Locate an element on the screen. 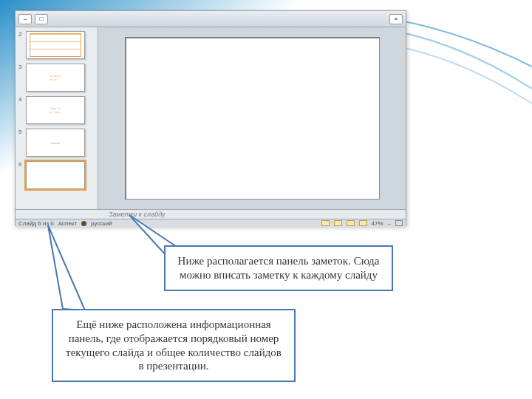 This screenshot has width=532, height=399. minimize-button: – is located at coordinates (25, 19).